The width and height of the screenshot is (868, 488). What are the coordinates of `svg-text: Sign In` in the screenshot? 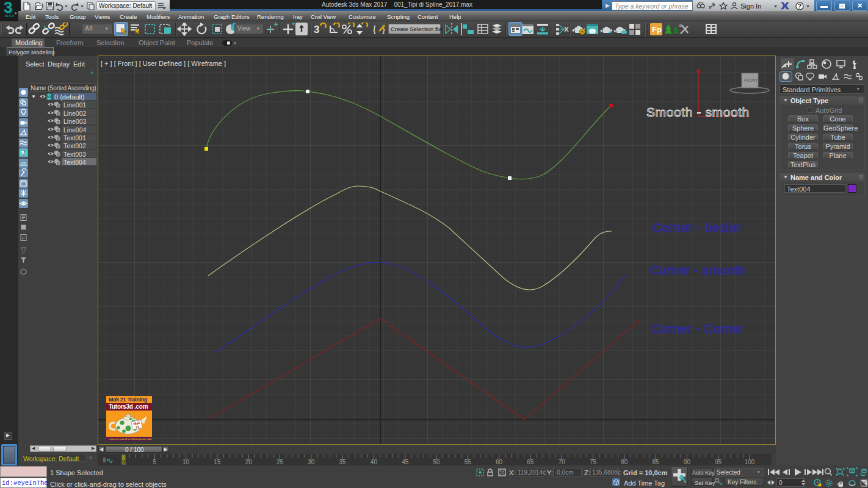 It's located at (751, 6).